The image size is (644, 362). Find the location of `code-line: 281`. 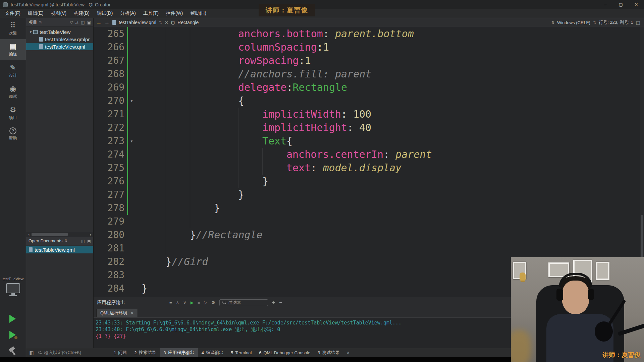

code-line: 281 is located at coordinates (369, 248).